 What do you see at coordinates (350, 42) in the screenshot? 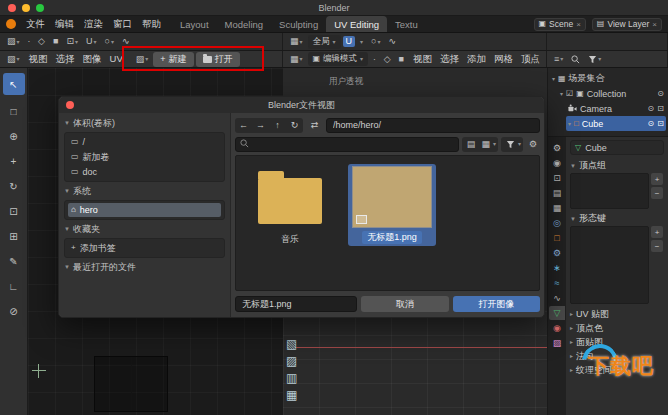
I see `snap-toggle-icon: U` at bounding box center [350, 42].